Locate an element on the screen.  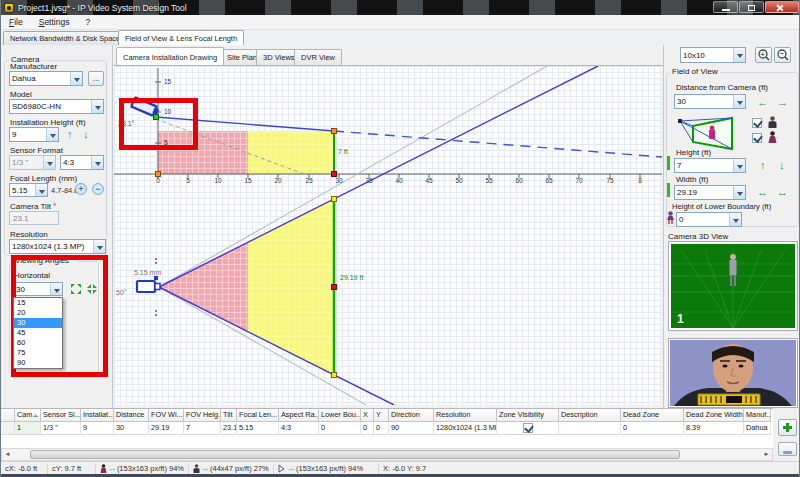
header-x: X is located at coordinates (368, 416).